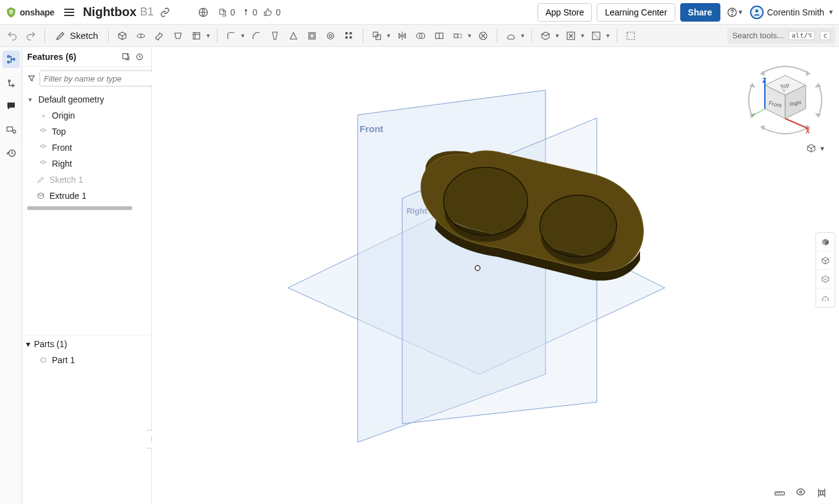  I want to click on plane-icon, so click(43, 148).